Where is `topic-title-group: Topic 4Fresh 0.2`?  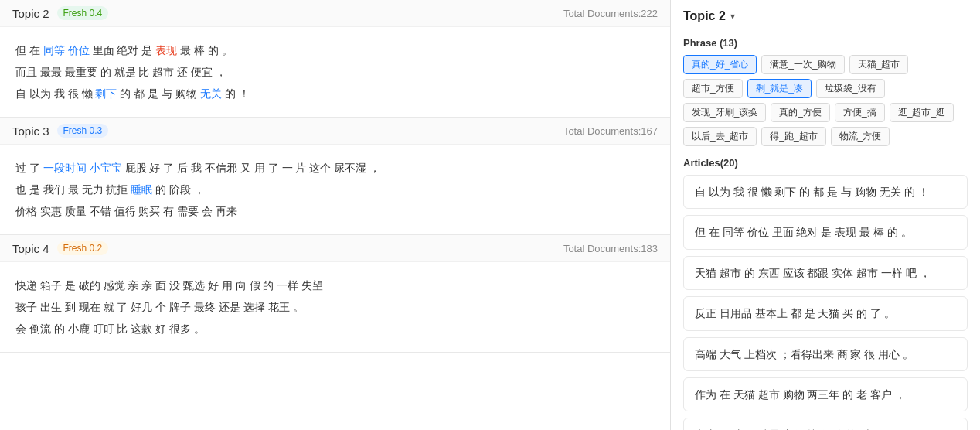 topic-title-group: Topic 4Fresh 0.2 is located at coordinates (60, 248).